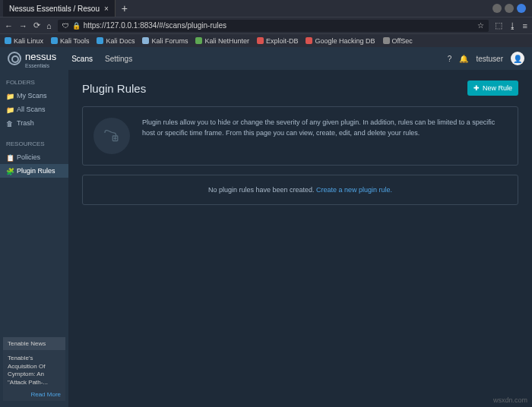  I want to click on menu-icon: ≡, so click(525, 26).